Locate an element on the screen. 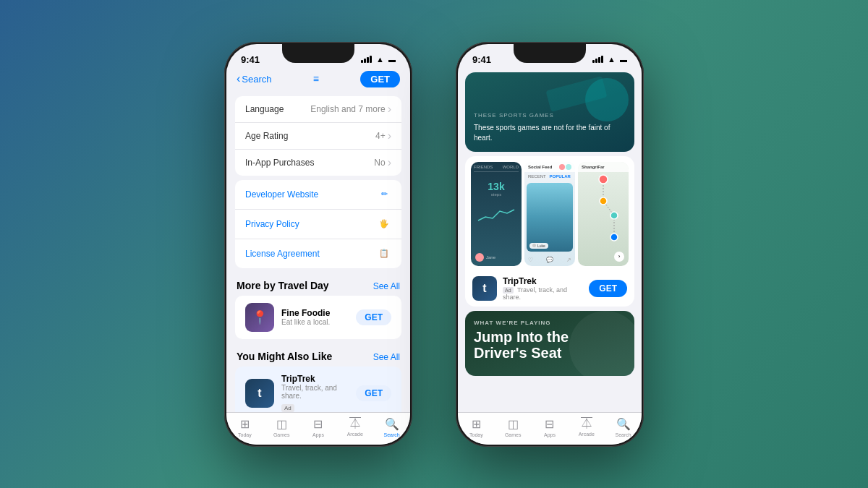  today-icon-right: ⊞ is located at coordinates (476, 424).